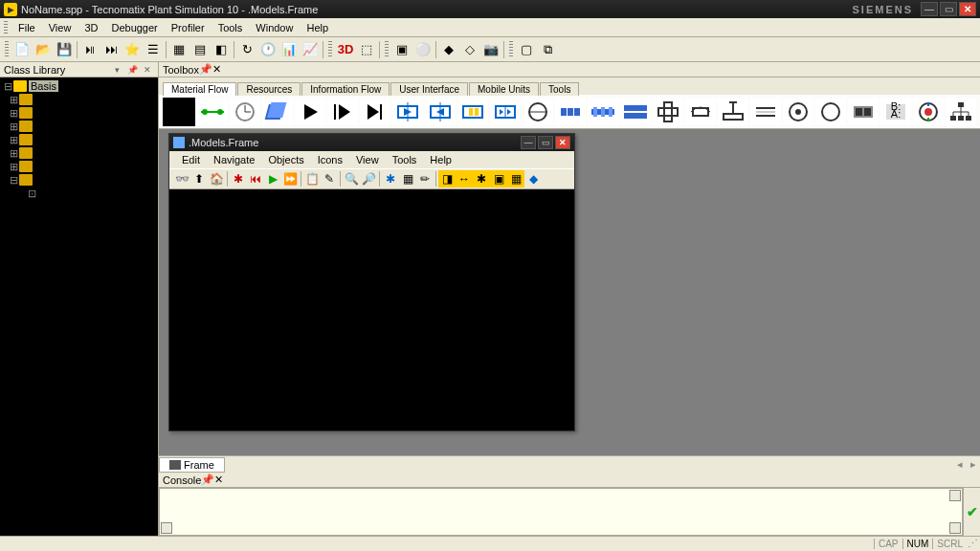  What do you see at coordinates (200, 50) in the screenshot?
I see `console-icon: ▤` at bounding box center [200, 50].